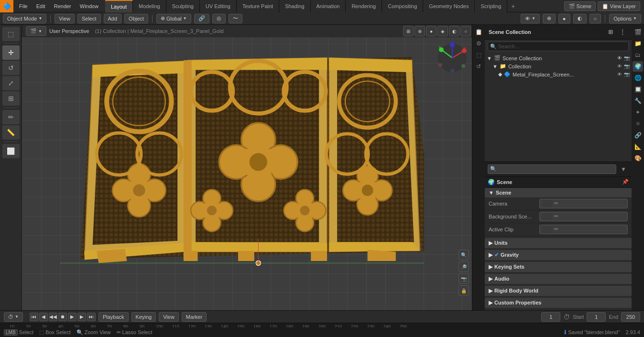  I want to click on camera-view-btn: 📷, so click(464, 279).